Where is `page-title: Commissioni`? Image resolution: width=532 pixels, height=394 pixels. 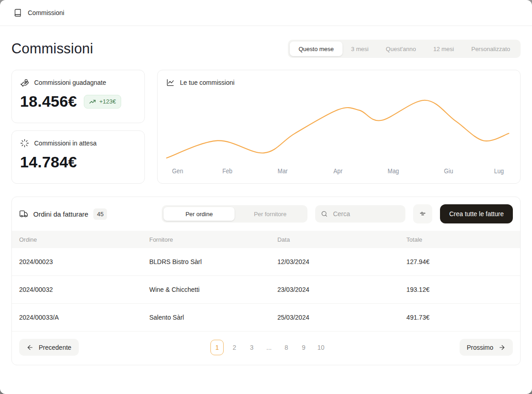 page-title: Commissioni is located at coordinates (52, 49).